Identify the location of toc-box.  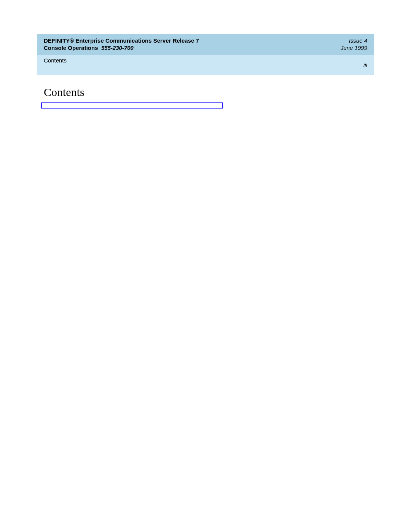
(132, 105).